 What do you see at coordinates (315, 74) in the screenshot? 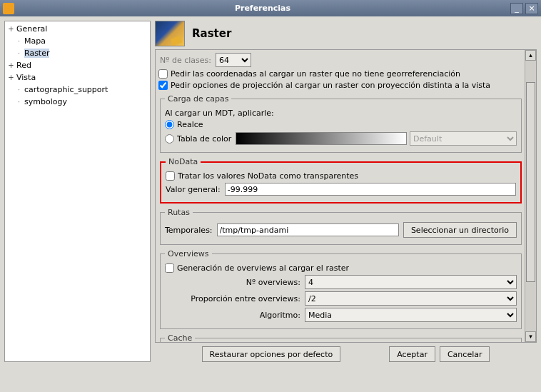
I see `ask-coords-label: Pedir las coordenadas al cargar un raste…` at bounding box center [315, 74].